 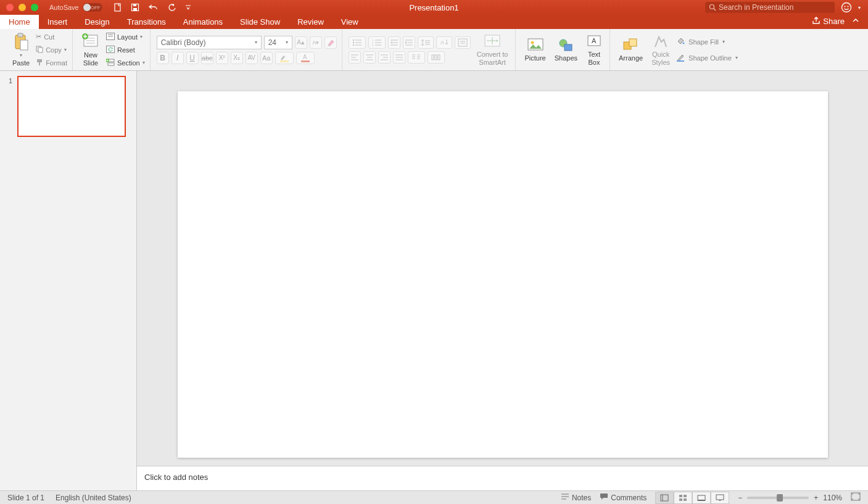 I want to click on tab-slideshow: Slide Show, so click(x=260, y=22).